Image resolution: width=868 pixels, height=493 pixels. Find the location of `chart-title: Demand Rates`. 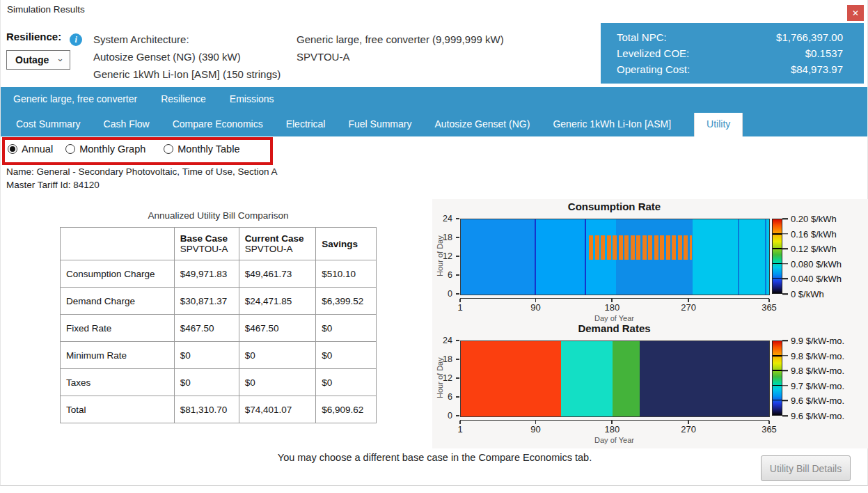

chart-title: Demand Rates is located at coordinates (614, 329).